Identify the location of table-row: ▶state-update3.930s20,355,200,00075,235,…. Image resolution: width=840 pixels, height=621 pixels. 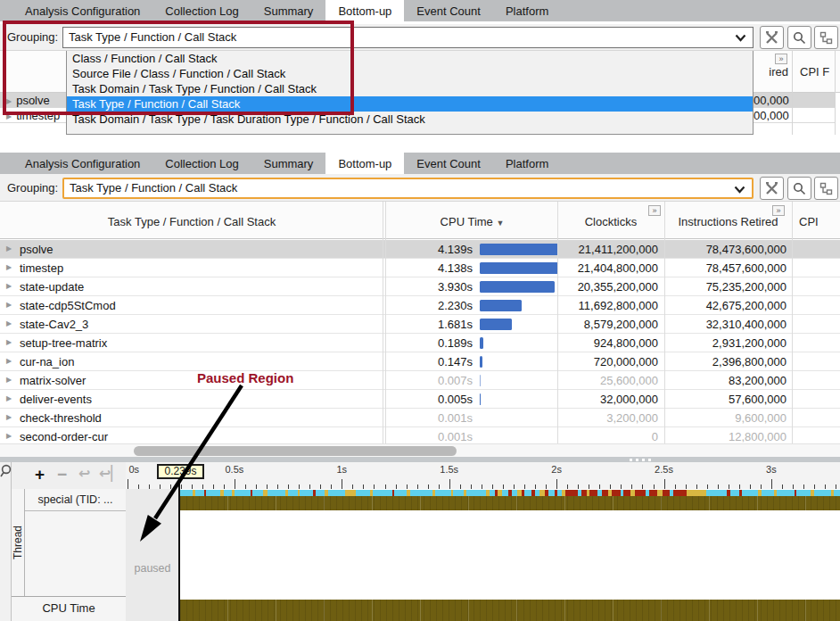
(420, 287).